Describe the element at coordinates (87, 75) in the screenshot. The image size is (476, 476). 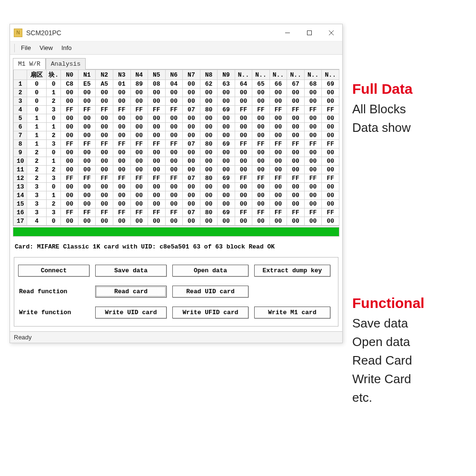
I see `column-header: N1` at that location.